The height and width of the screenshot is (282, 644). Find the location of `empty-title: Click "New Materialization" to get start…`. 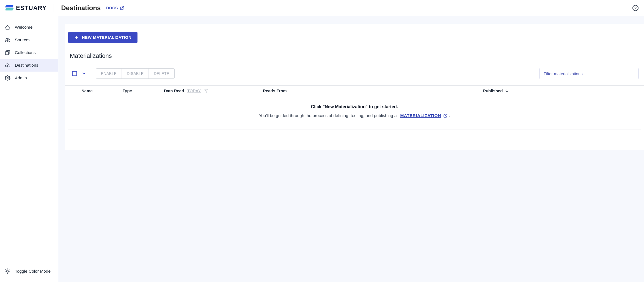

empty-title: Click "New Materialization" to get start… is located at coordinates (354, 107).